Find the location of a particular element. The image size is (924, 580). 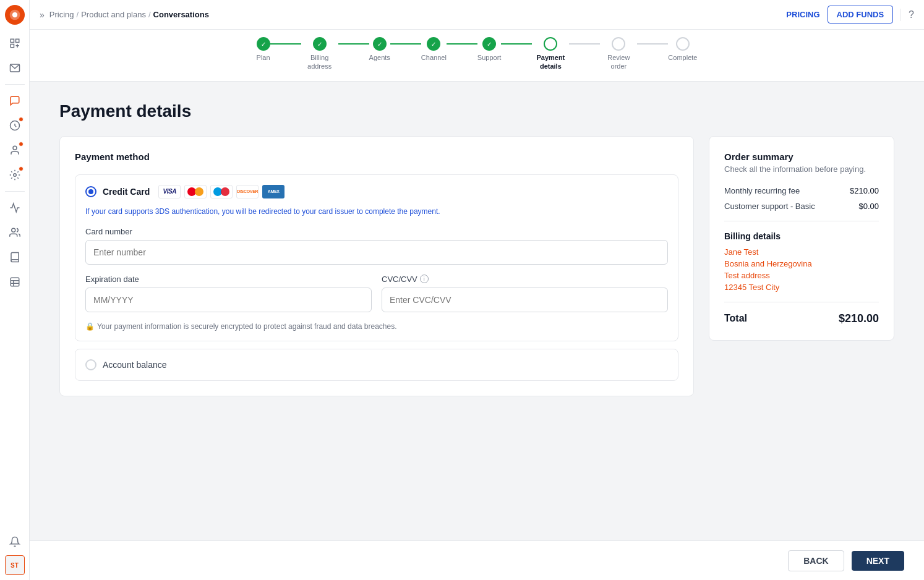

mc-right is located at coordinates (199, 192).